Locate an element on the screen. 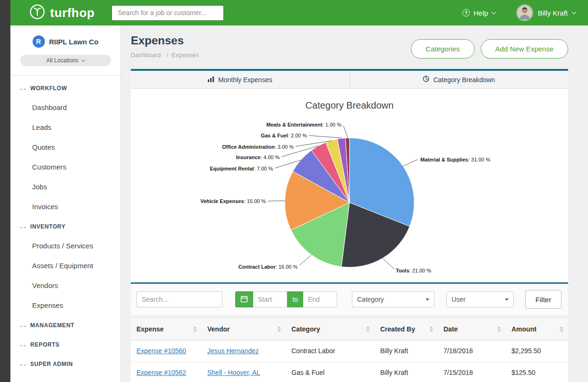  column-header-amount: Amount is located at coordinates (537, 330).